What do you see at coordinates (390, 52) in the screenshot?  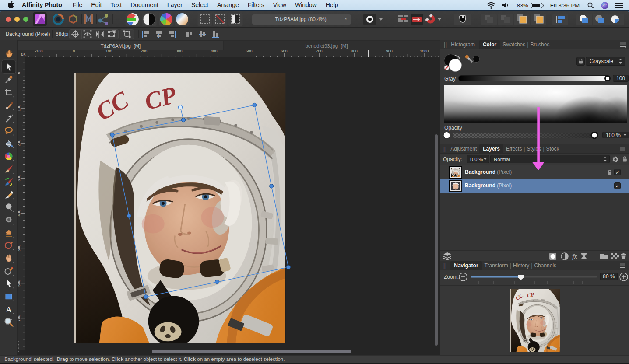 I see `svg-text: 900` at bounding box center [390, 52].